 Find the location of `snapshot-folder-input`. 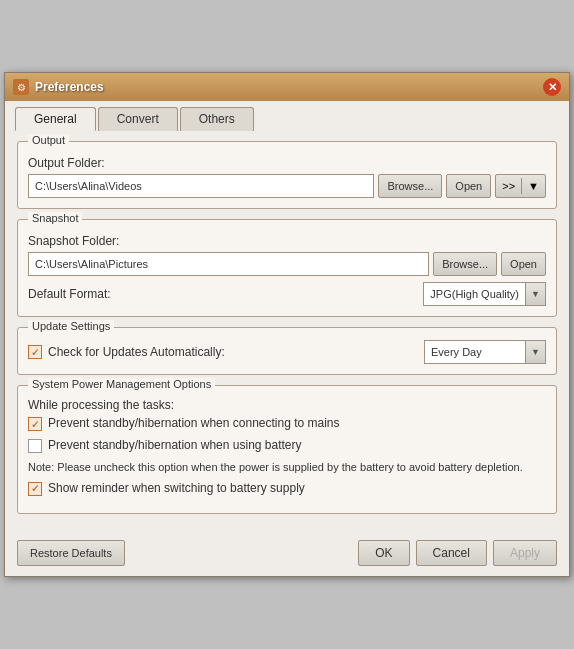

snapshot-folder-input is located at coordinates (228, 264).